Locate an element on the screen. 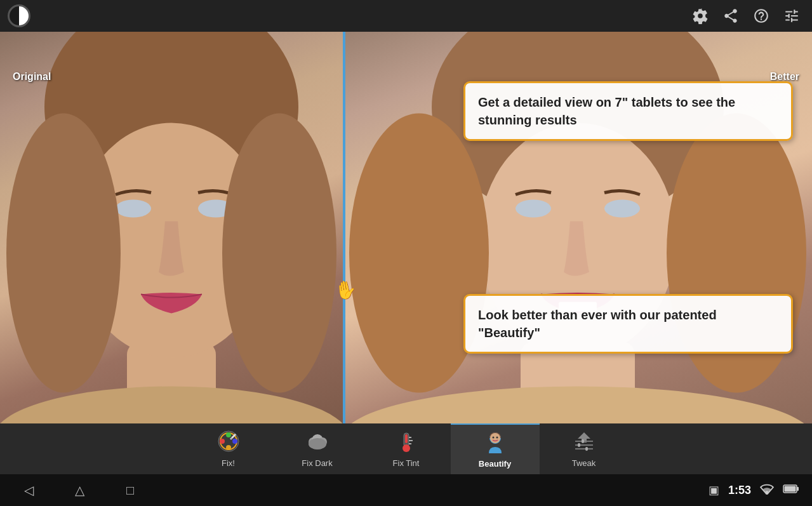 This screenshot has width=812, height=506. battery-icon is located at coordinates (791, 490).